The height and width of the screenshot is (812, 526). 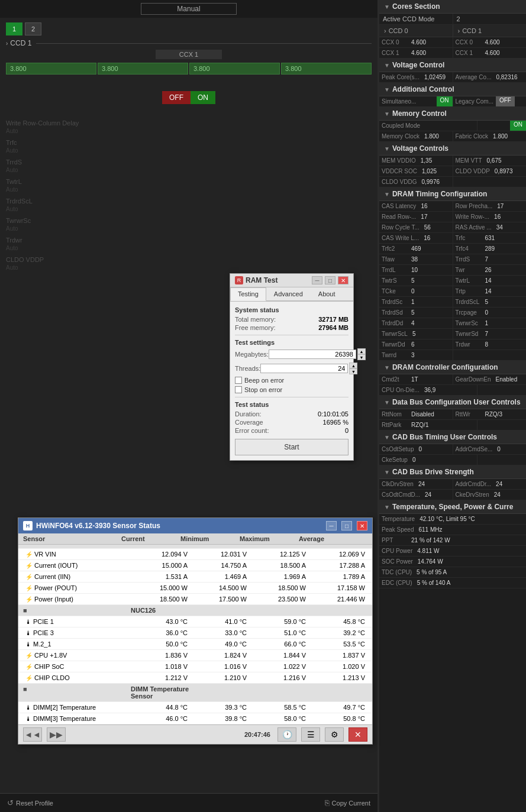 What do you see at coordinates (195, 667) in the screenshot?
I see `hwinfo-data-row: ⚡CHIP SoC 1.018 V 1.016 V 1.022 V 1.020 …` at bounding box center [195, 667].